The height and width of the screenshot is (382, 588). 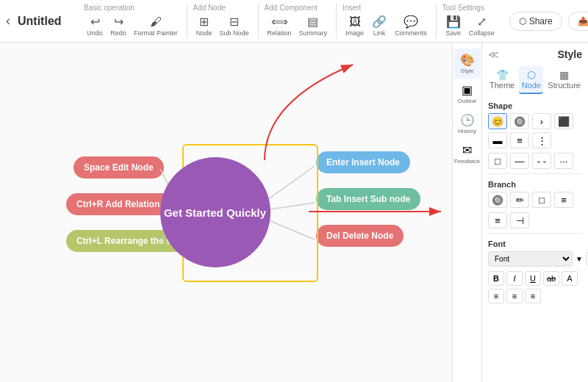 What do you see at coordinates (548, 21) in the screenshot?
I see `top-right-actions: ⬡ Share 📤 Export` at bounding box center [548, 21].